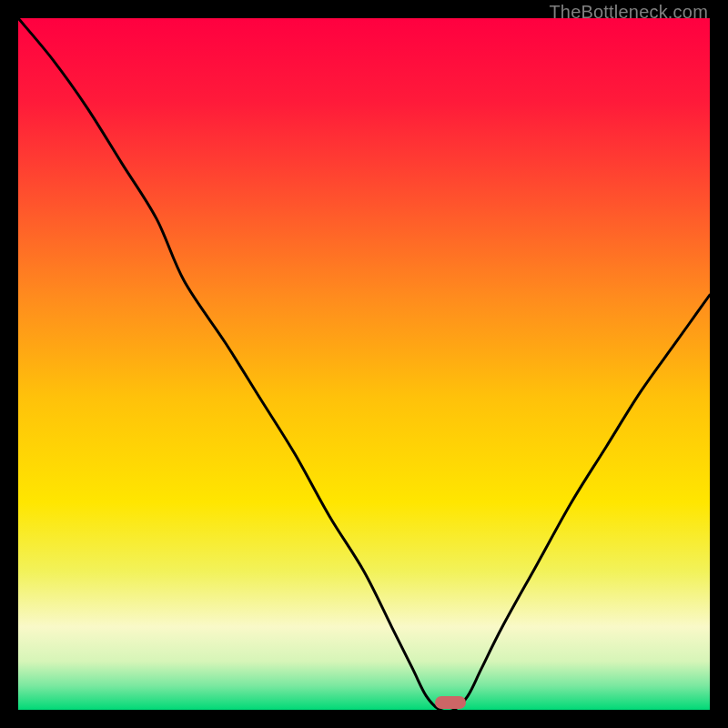 The width and height of the screenshot is (728, 728). What do you see at coordinates (628, 13) in the screenshot?
I see `watermark-text: TheBottleneck.com` at bounding box center [628, 13].